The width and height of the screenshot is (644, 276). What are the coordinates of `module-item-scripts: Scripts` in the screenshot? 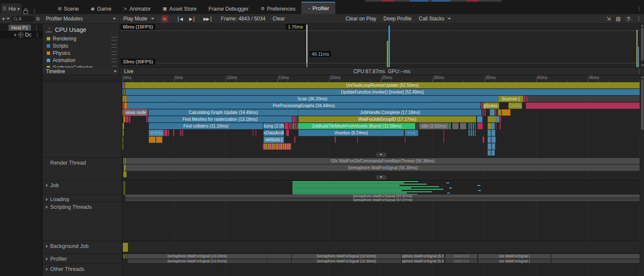 It's located at (81, 46).